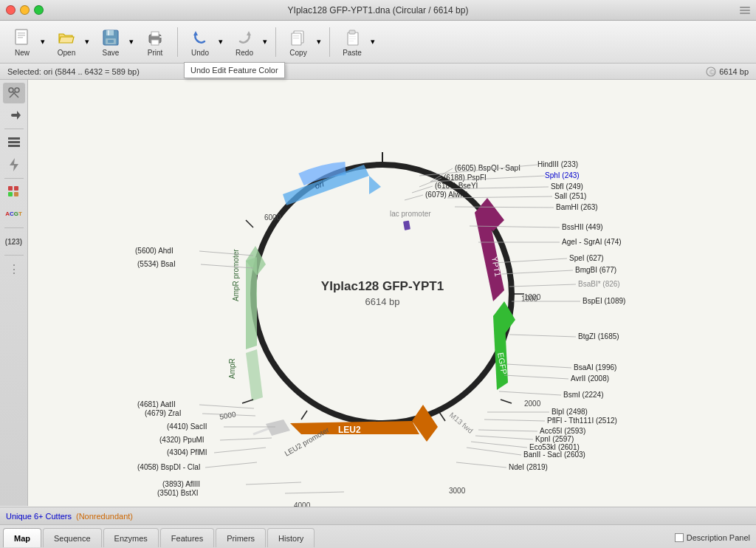  I want to click on undo-arrow: ▾, so click(221, 42).